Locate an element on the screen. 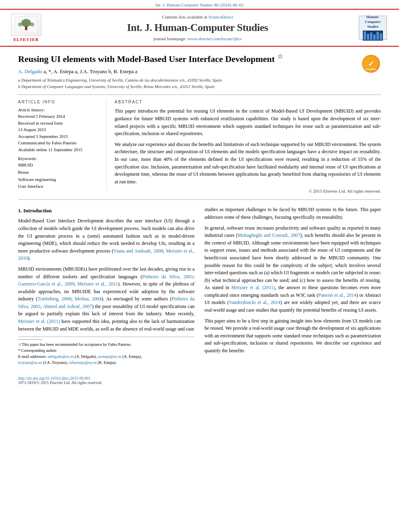 The width and height of the screenshot is (399, 532). revised-date: 13 August 2015 is located at coordinates (59, 129).